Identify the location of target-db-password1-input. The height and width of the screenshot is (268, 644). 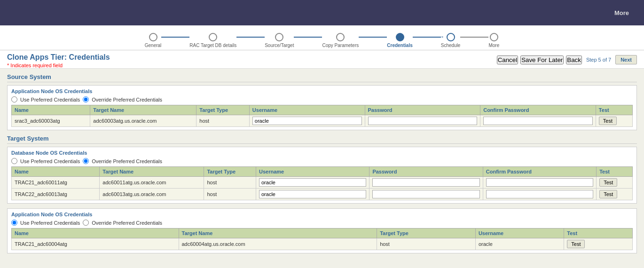
(426, 182).